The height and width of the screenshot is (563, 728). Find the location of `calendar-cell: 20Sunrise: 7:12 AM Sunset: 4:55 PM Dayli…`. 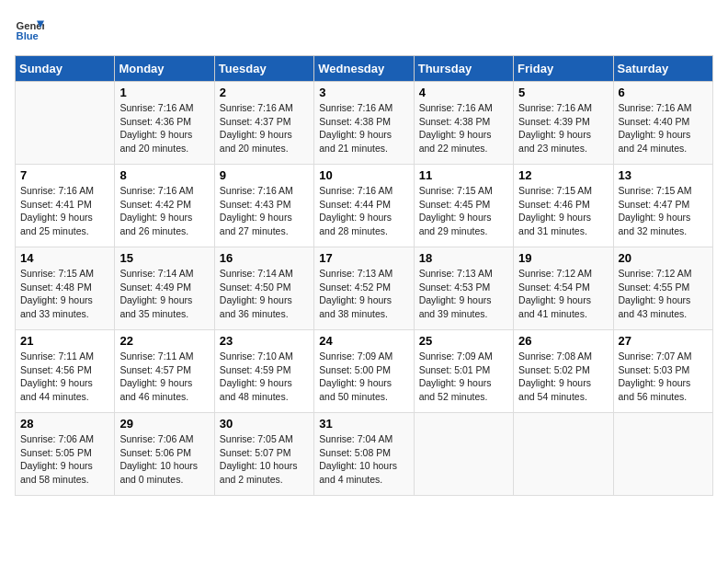

calendar-cell: 20Sunrise: 7:12 AM Sunset: 4:55 PM Dayli… is located at coordinates (663, 289).